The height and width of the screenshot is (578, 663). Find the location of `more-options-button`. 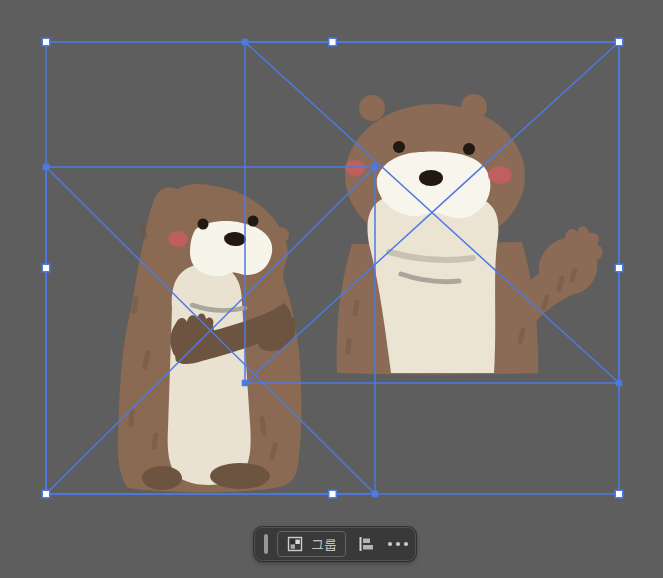

more-options-button is located at coordinates (398, 544).